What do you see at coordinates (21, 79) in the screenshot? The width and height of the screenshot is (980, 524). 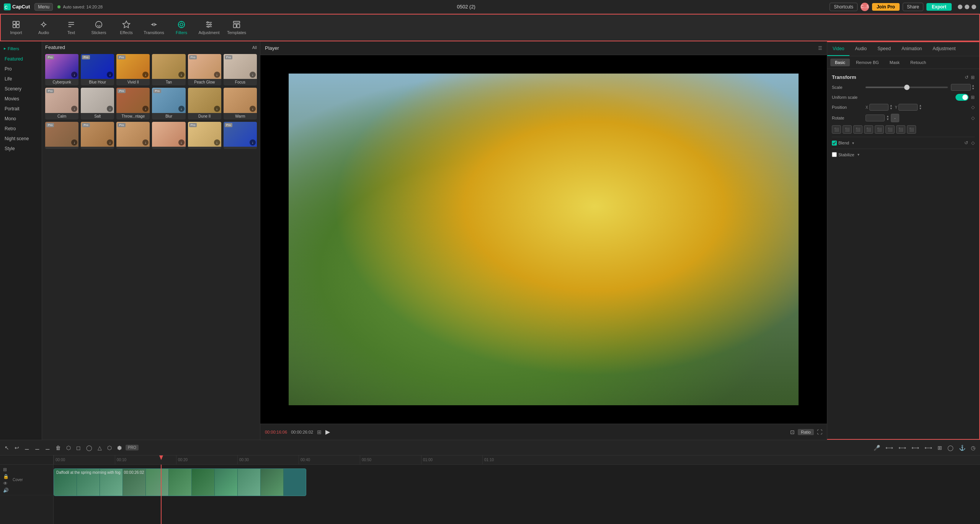 I see `filter-item-life: Life` at bounding box center [21, 79].